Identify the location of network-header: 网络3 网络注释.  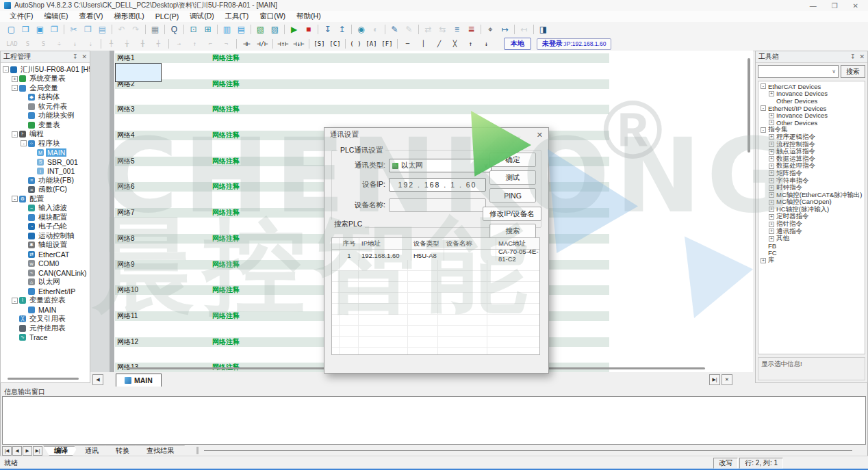
(362, 109).